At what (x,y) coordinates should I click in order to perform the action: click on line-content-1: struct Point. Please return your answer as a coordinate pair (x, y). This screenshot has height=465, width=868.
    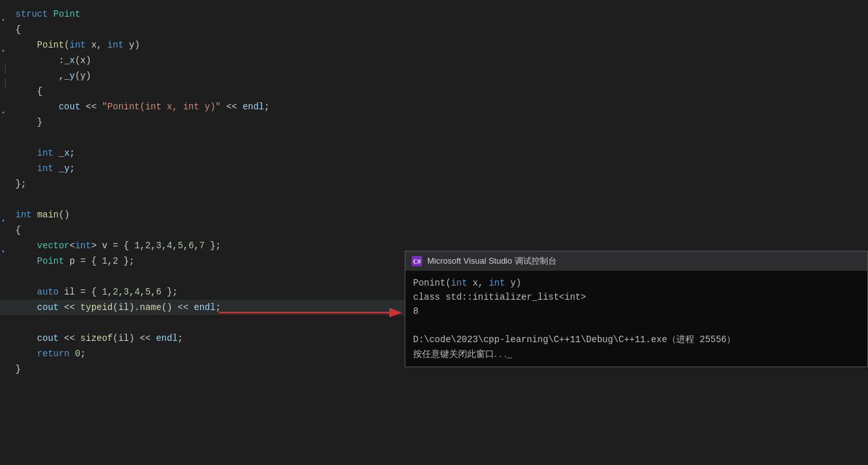
    Looking at the image, I should click on (45, 14).